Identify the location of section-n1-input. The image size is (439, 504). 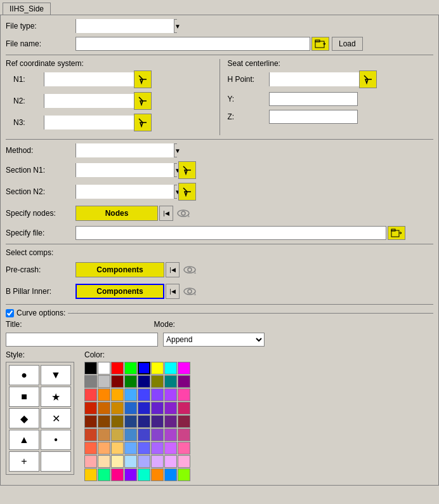
(125, 170).